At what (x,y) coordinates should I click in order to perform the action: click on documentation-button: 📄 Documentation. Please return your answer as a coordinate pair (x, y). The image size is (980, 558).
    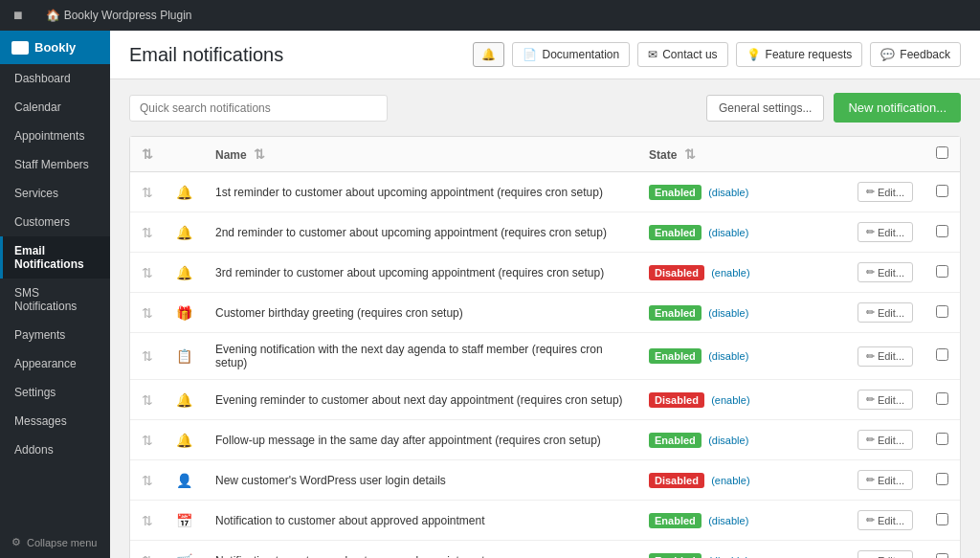
    Looking at the image, I should click on (570, 55).